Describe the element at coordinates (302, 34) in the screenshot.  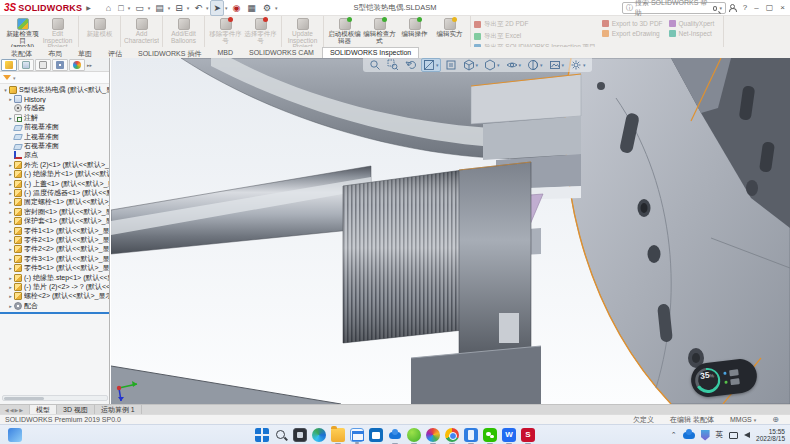
I see `update-inspection-project-button: Update Inspection Project` at that location.